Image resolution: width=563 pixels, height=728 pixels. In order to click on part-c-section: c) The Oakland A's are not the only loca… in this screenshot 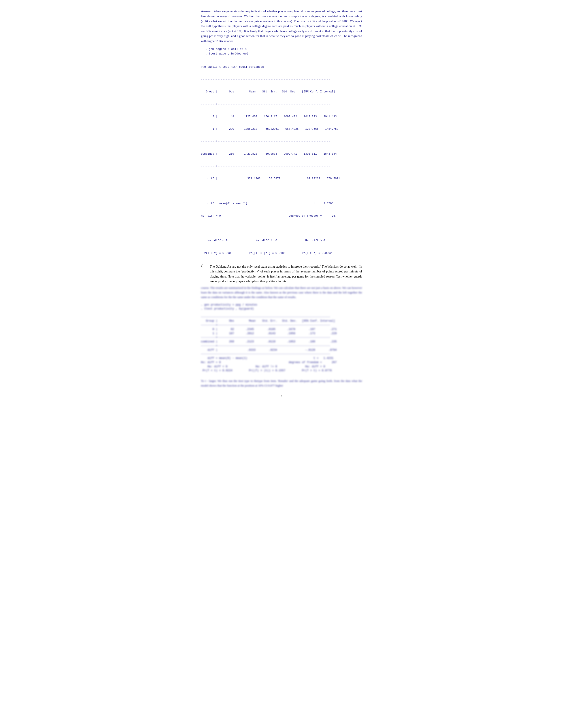, I will do `click(282, 274)`.